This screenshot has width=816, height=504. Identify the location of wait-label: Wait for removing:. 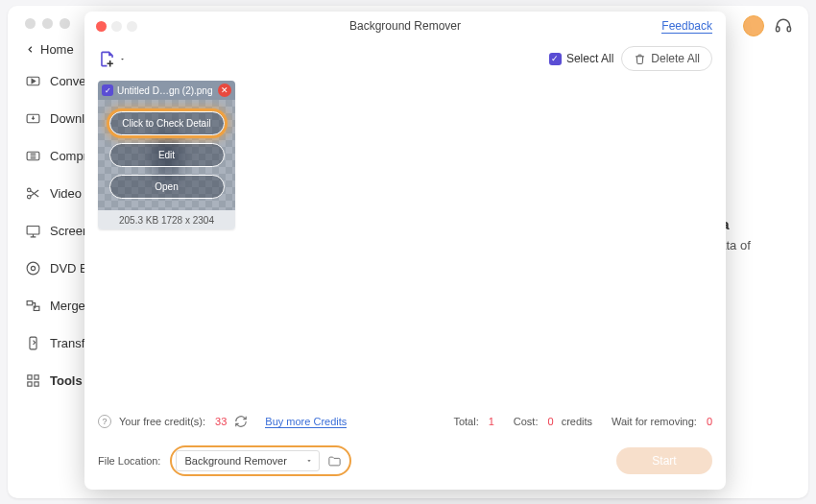
(655, 421).